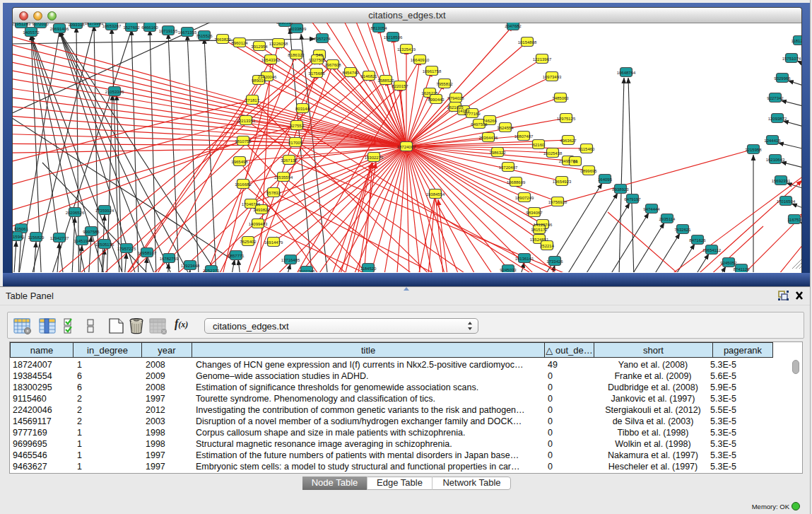 The width and height of the screenshot is (812, 514). What do you see at coordinates (147, 253) in the screenshot?
I see `svg-text: 10958107` at bounding box center [147, 253].